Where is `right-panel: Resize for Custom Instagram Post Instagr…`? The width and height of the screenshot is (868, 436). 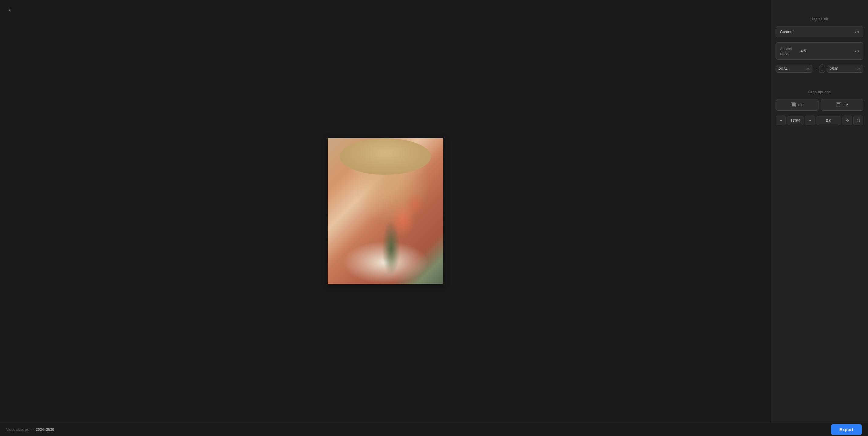 right-panel: Resize for Custom Instagram Post Instagr… is located at coordinates (819, 211).